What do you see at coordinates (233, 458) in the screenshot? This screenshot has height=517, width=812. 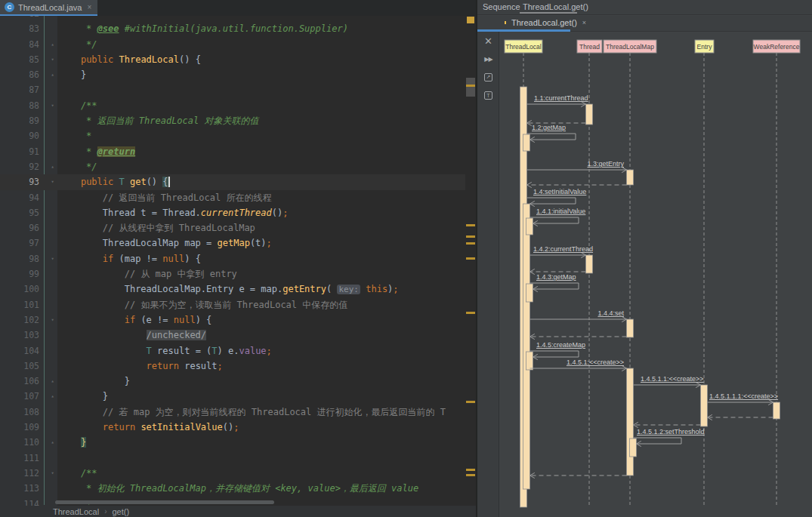 I see `code-line: 111` at bounding box center [233, 458].